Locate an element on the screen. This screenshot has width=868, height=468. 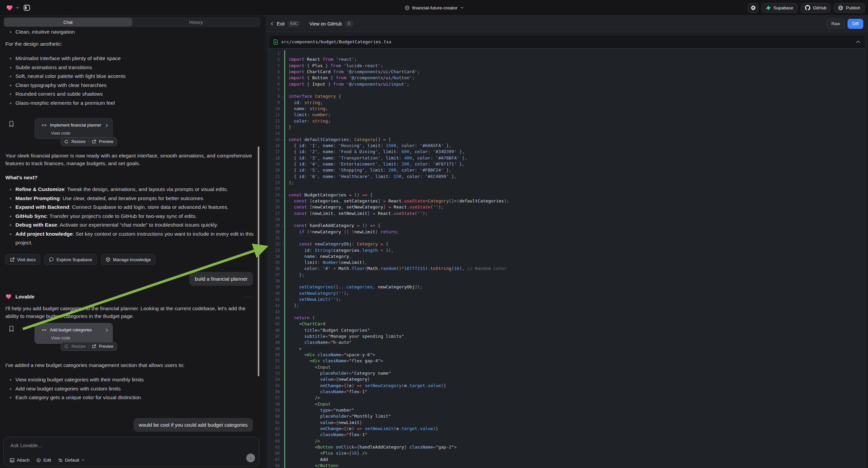
code-line: { id: '4', name: 'Entertainment', limit:… is located at coordinates (575, 164).